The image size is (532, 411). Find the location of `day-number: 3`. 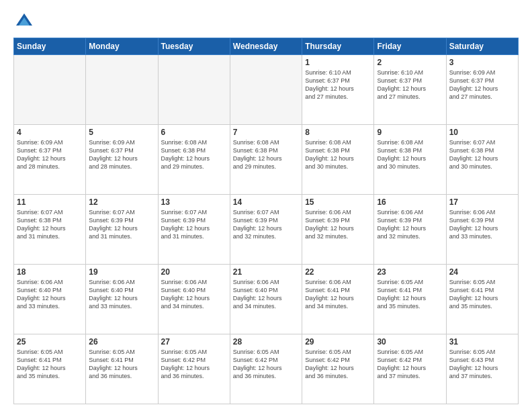

day-number: 3 is located at coordinates (482, 62).